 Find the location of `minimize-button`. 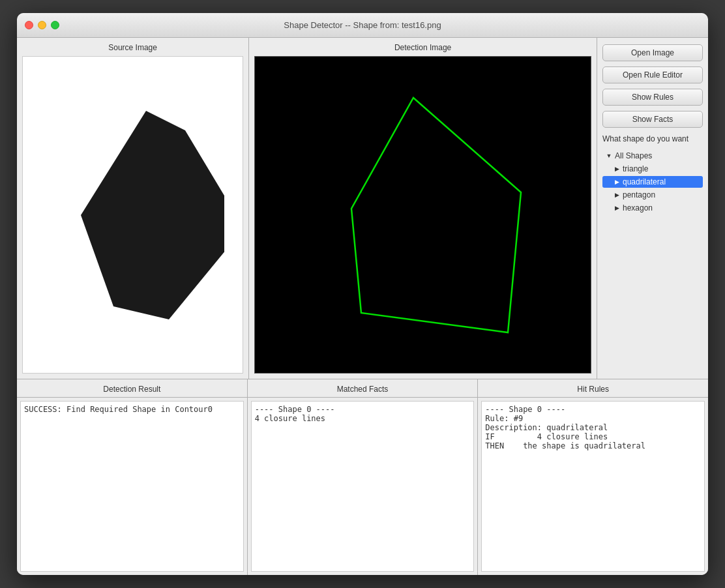

minimize-button is located at coordinates (42, 25).